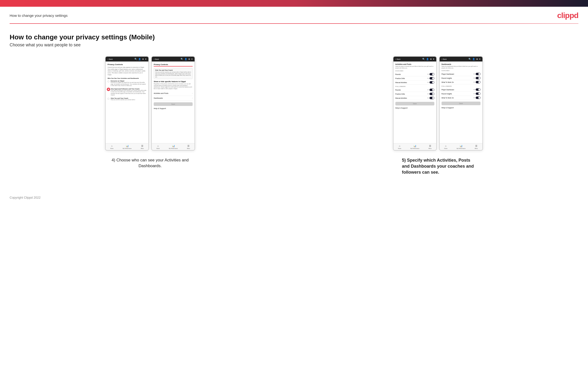 The image size is (588, 367). I want to click on screen2-navbar: < Back 🔍 👤 ⊕ ▾, so click(173, 59).